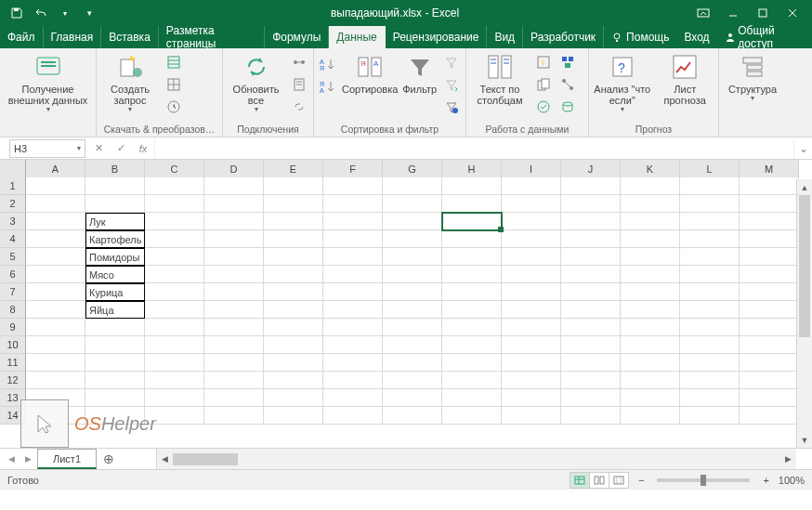 The image size is (812, 510). Describe the element at coordinates (299, 85) in the screenshot. I see `properties-button` at that location.